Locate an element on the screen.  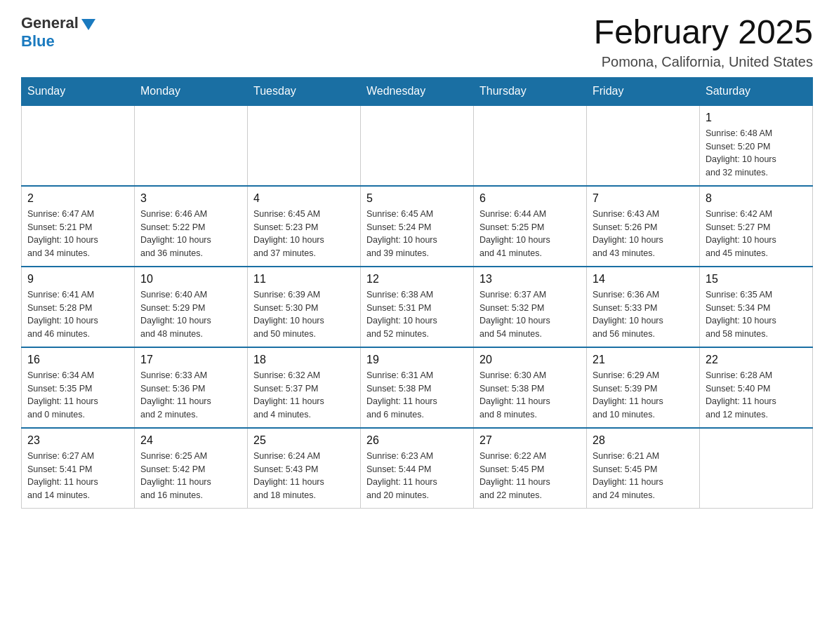
day-number: 20 is located at coordinates (530, 360).